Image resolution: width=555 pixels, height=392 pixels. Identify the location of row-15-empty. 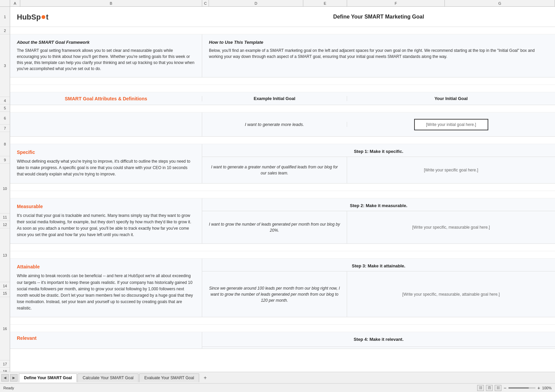
(282, 255).